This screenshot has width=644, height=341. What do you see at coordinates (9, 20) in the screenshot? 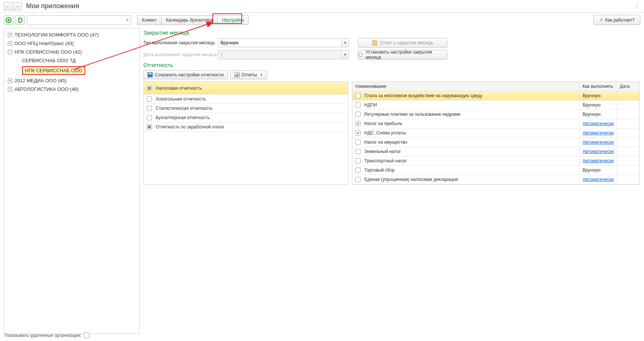
I see `add-button` at bounding box center [9, 20].